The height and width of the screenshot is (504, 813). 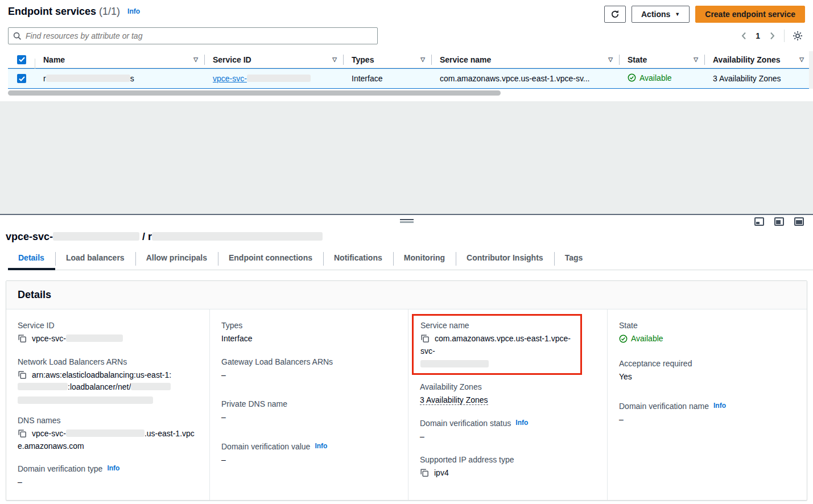 What do you see at coordinates (465, 60) in the screenshot?
I see `column-header-label: Service name` at bounding box center [465, 60].